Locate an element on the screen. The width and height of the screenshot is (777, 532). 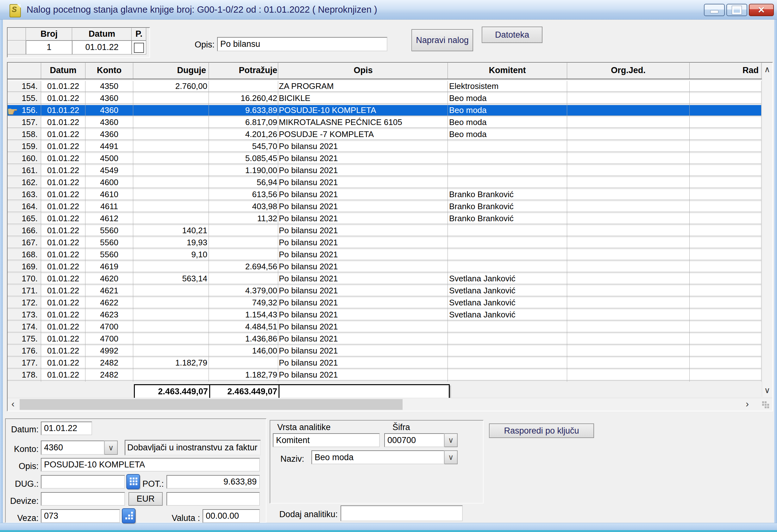
cell-konto: 4621 is located at coordinates (110, 292).